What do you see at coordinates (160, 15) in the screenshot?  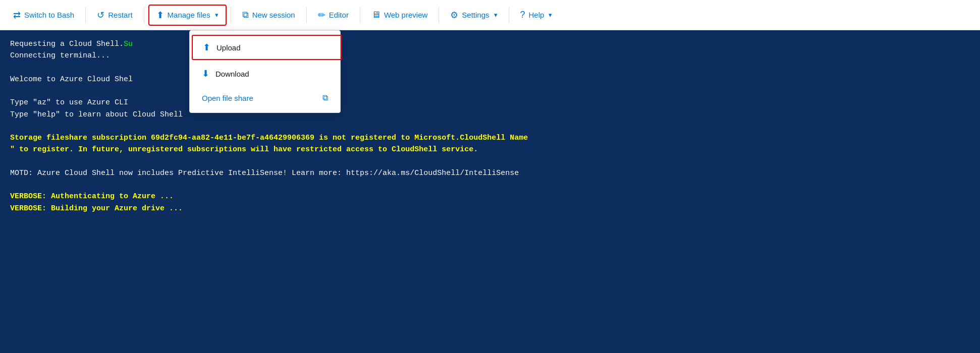 I see `manage-files-icon: ⬆` at bounding box center [160, 15].